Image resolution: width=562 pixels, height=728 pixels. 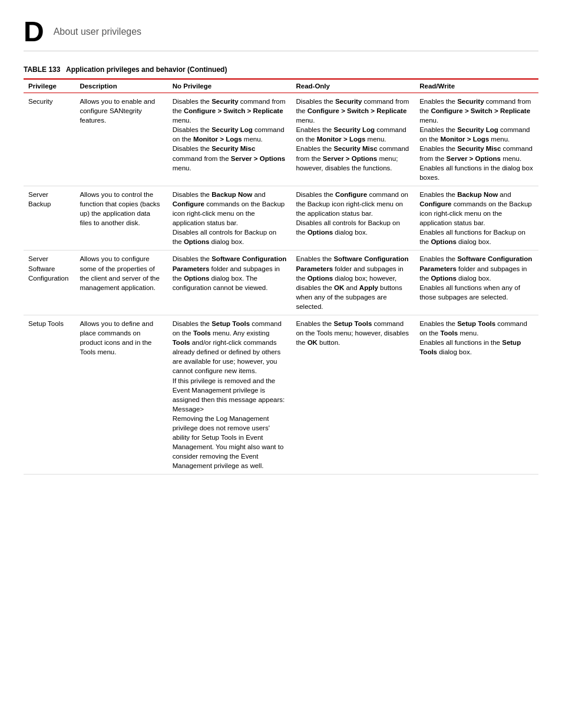 What do you see at coordinates (230, 86) in the screenshot?
I see `col-header-noprivilege: No Privilege` at bounding box center [230, 86].